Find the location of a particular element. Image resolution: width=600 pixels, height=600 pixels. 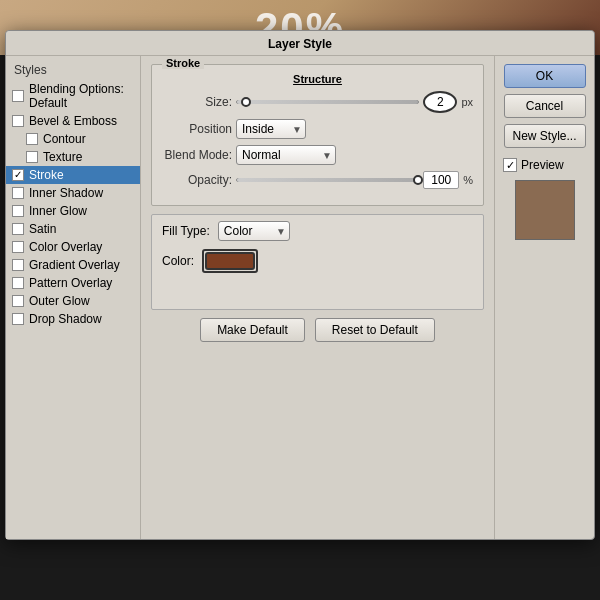

size-slider-wrapper: 2 px is located at coordinates (354, 102).